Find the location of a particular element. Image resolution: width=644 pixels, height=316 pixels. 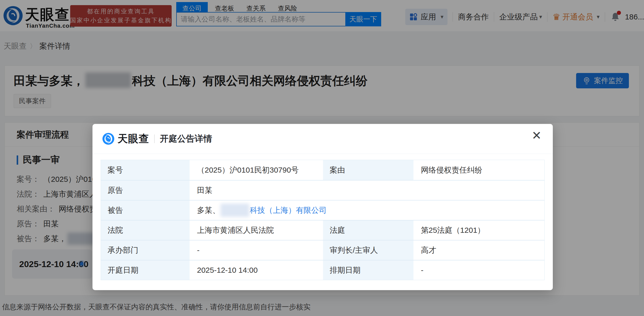

defendant-person: 多某、 is located at coordinates (209, 210).